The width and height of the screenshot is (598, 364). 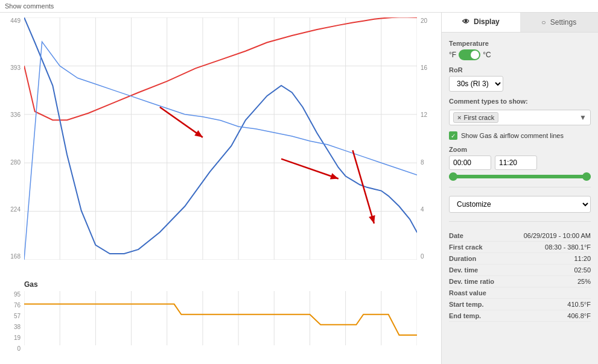 I want to click on gas-label: Gas, so click(x=221, y=284).